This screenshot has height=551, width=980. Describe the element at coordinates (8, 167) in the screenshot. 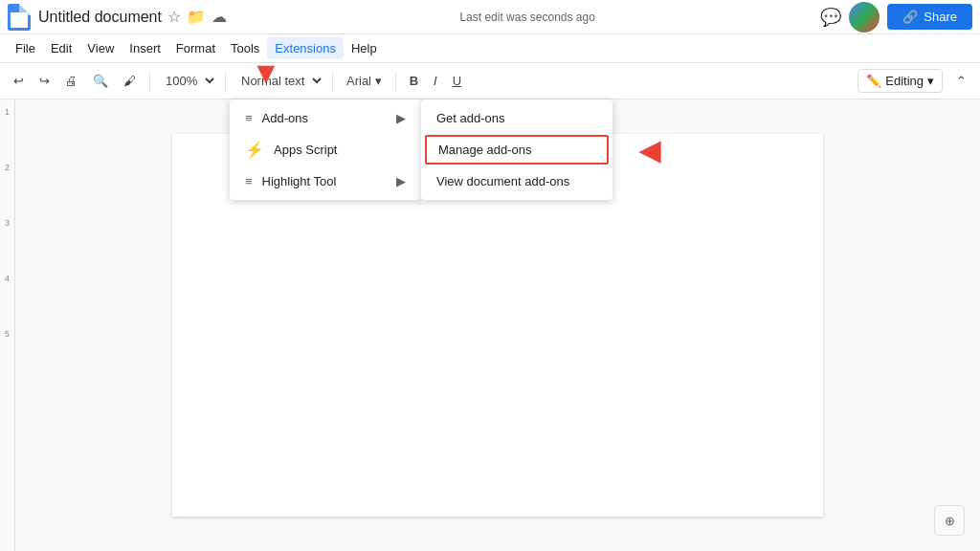

I see `ruler-mark-2: 2` at that location.